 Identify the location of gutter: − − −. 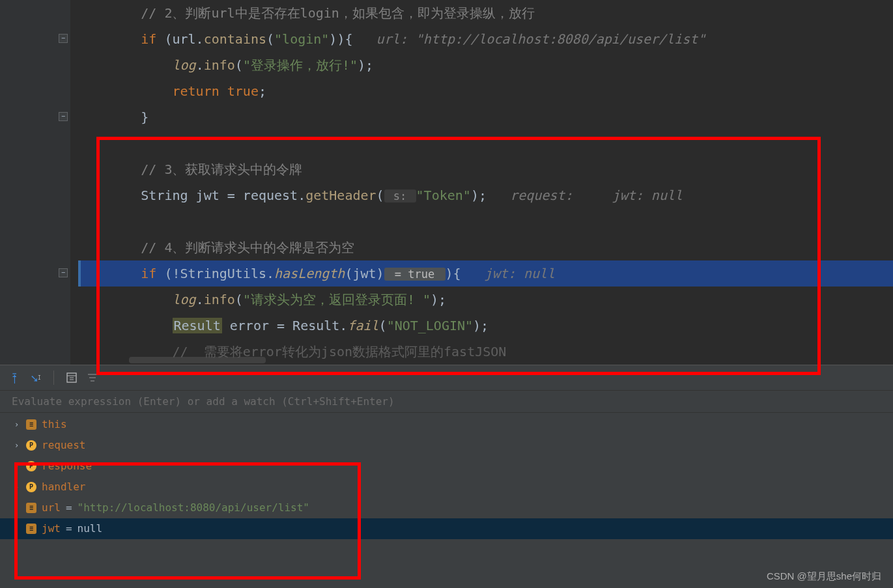
(35, 182).